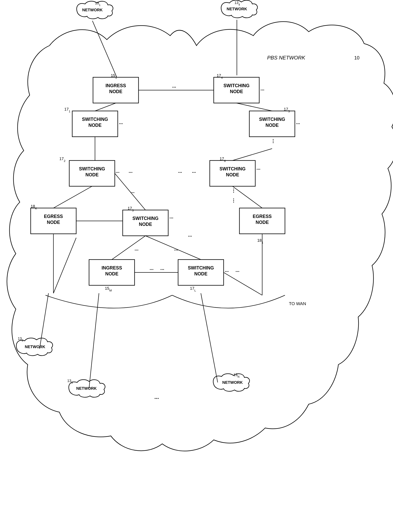  Describe the element at coordinates (86, 388) in the screenshot. I see `network-cloud-3: NETWORK 133` at that location.